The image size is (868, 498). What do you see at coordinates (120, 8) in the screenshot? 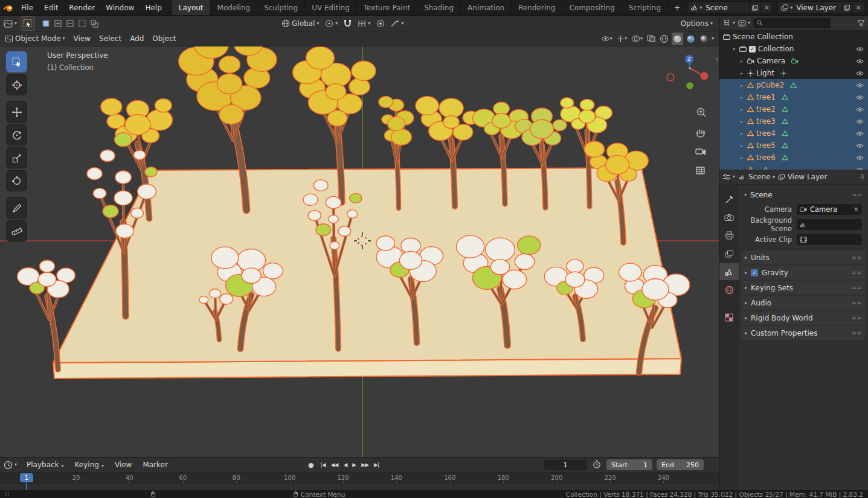
I see `menu-window: Window` at bounding box center [120, 8].